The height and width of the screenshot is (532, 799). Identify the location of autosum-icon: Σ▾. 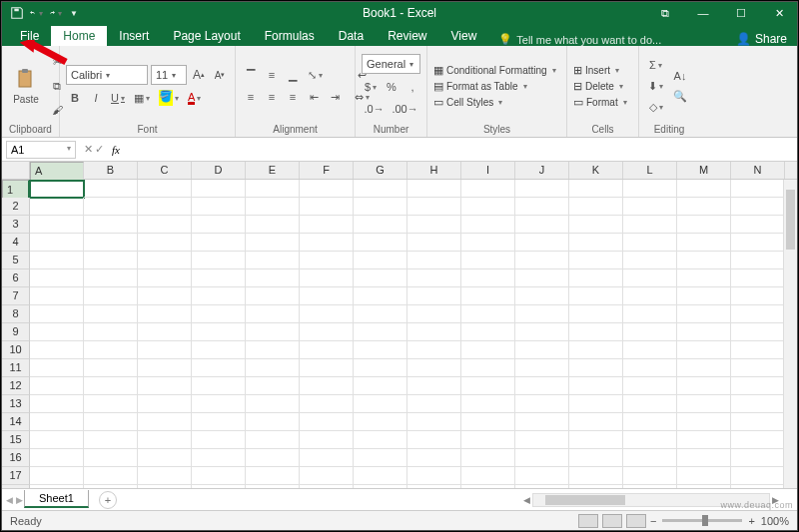
(655, 65).